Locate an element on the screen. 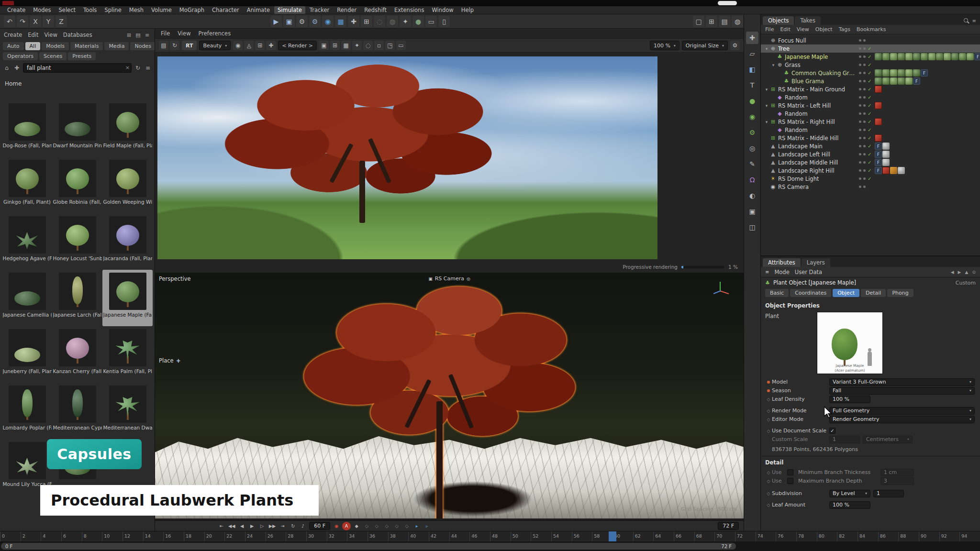  ruler-tick: 88 is located at coordinates (899, 537).